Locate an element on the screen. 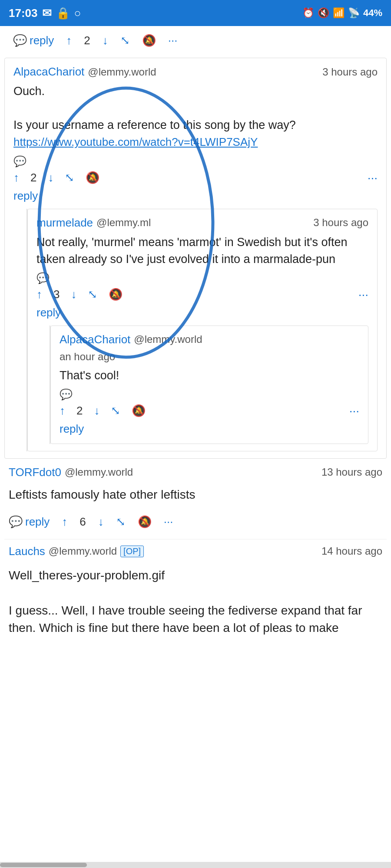 This screenshot has width=391, height=868. instance-torf: @lemmy.world is located at coordinates (99, 472).